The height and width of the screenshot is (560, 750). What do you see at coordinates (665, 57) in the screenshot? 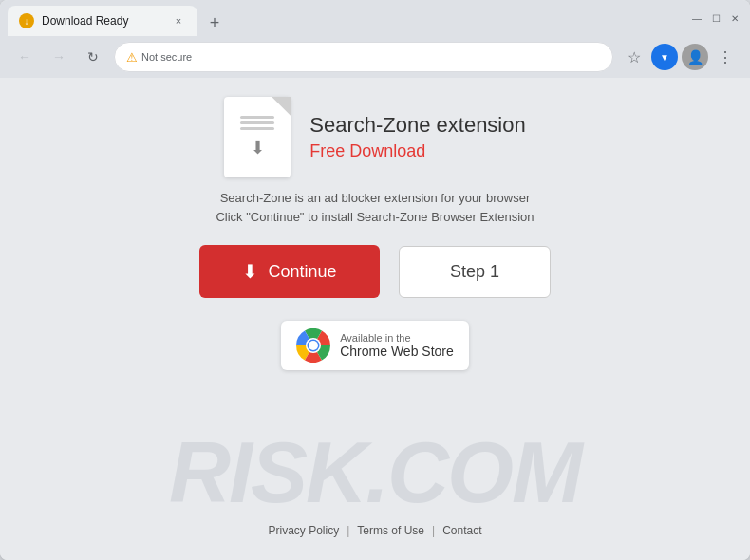
I see `extensions-button: ▼` at bounding box center [665, 57].